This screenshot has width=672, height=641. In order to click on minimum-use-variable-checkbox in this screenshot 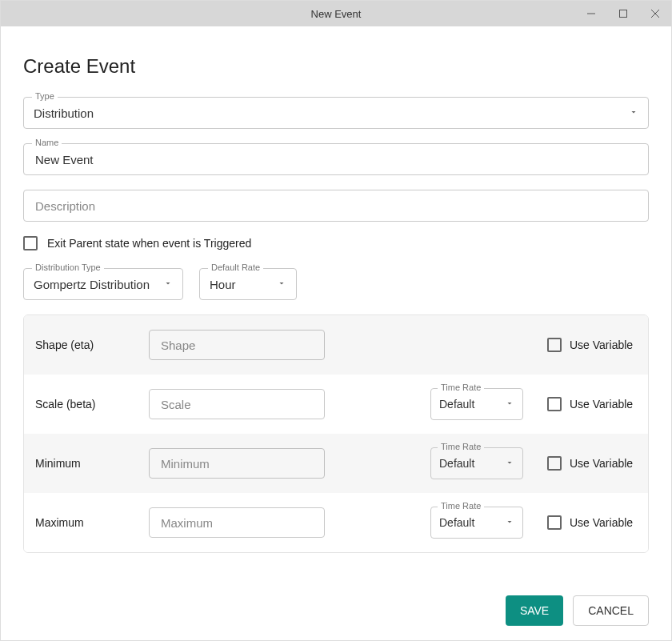, I will do `click(554, 463)`.